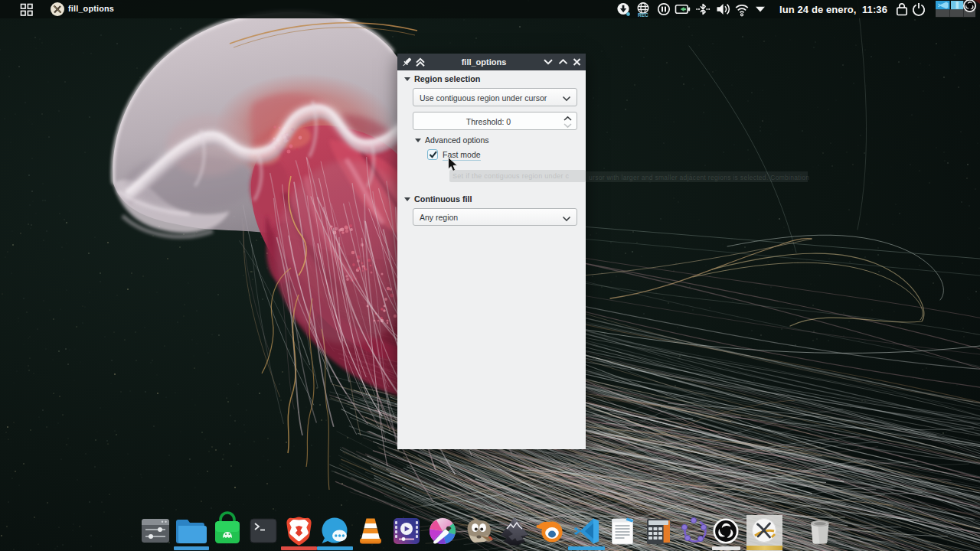 The image size is (980, 551). Describe the element at coordinates (643, 15) in the screenshot. I see `svg-text: REC` at that location.